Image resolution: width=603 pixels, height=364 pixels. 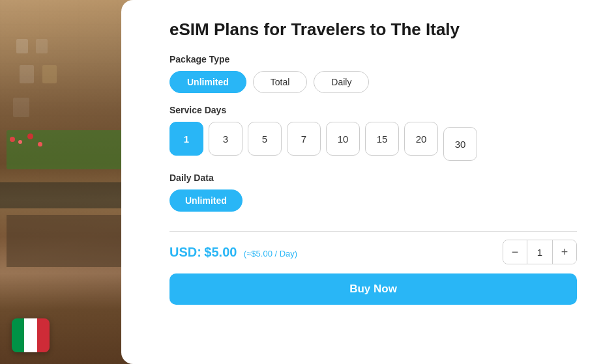 What do you see at coordinates (186, 139) in the screenshot?
I see `day-btn-1: 1` at bounding box center [186, 139].